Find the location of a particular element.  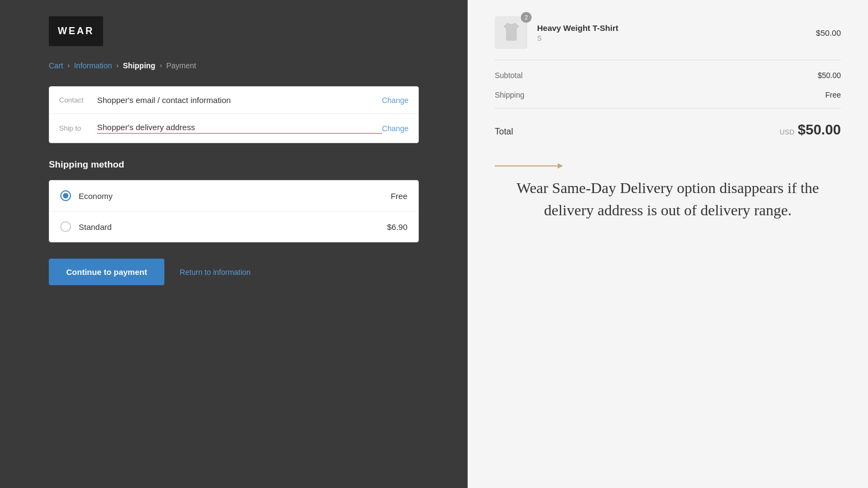

contact-change: Change is located at coordinates (395, 100).